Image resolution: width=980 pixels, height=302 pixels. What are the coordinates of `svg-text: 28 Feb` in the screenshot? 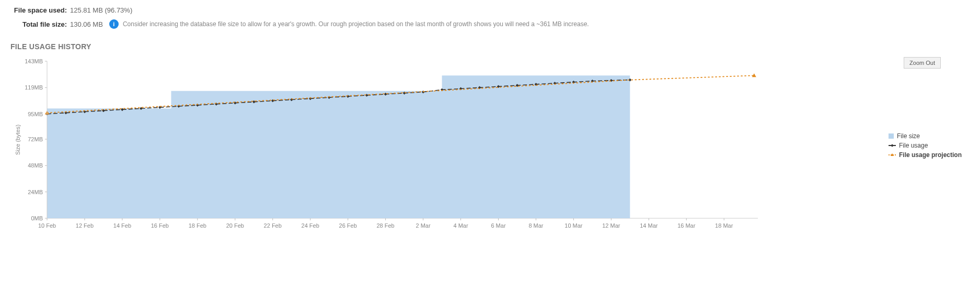 It's located at (385, 226).